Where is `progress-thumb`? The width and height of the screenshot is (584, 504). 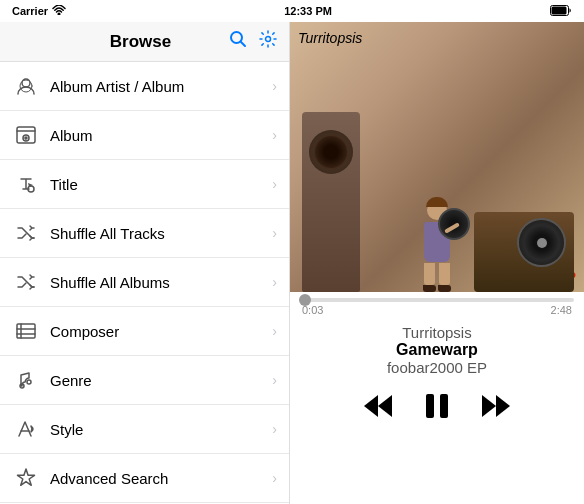 progress-thumb is located at coordinates (305, 300).